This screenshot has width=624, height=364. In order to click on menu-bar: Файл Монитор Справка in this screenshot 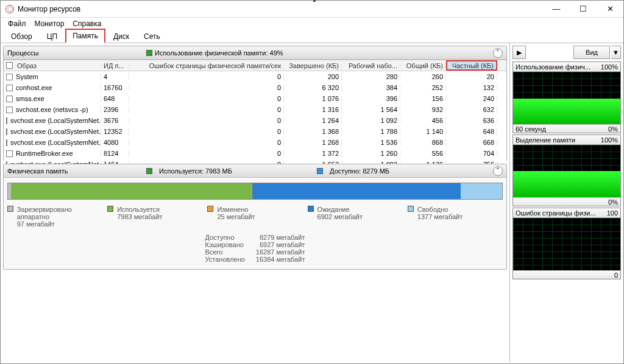, I will do `click(312, 24)`.